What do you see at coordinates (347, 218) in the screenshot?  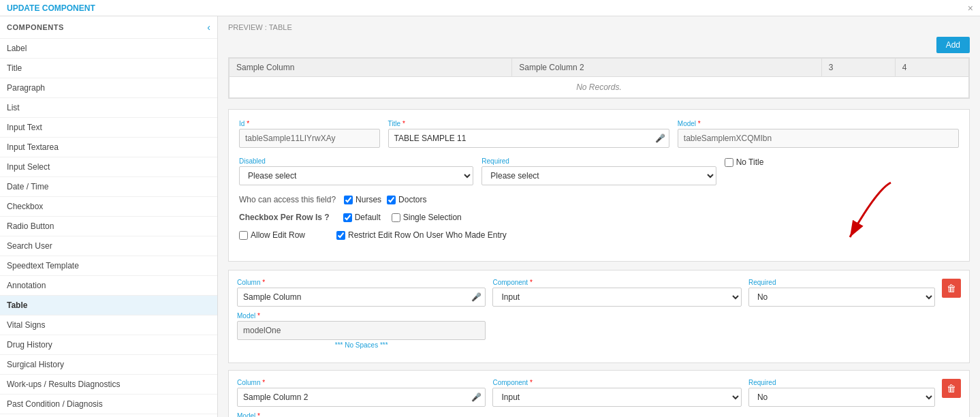 I see `default-checkbox` at bounding box center [347, 218].